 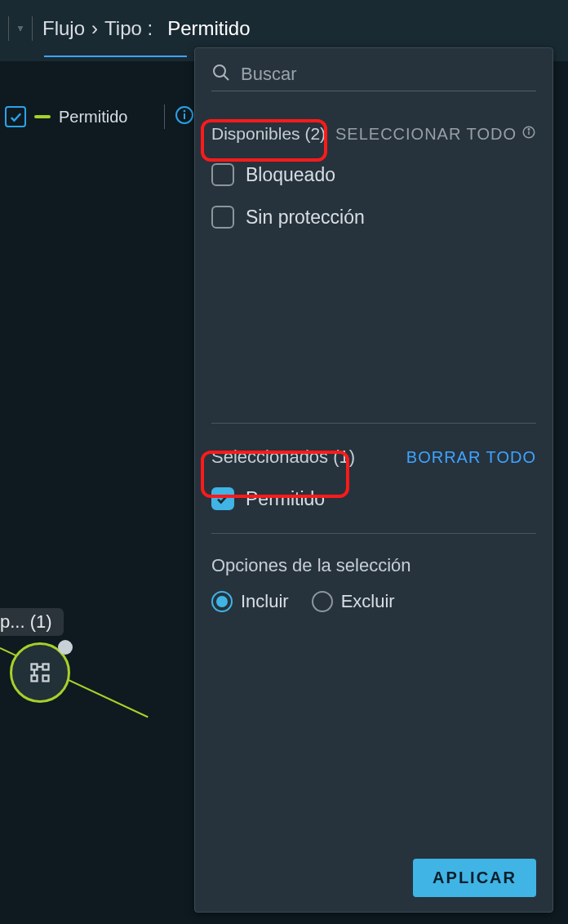 What do you see at coordinates (322, 602) in the screenshot?
I see `radio-button-off` at bounding box center [322, 602].